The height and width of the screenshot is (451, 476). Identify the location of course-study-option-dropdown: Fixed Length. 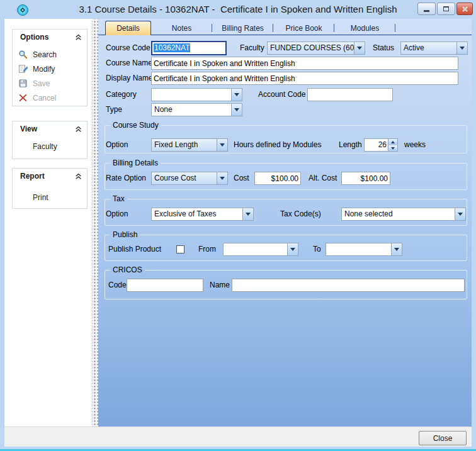
(190, 145).